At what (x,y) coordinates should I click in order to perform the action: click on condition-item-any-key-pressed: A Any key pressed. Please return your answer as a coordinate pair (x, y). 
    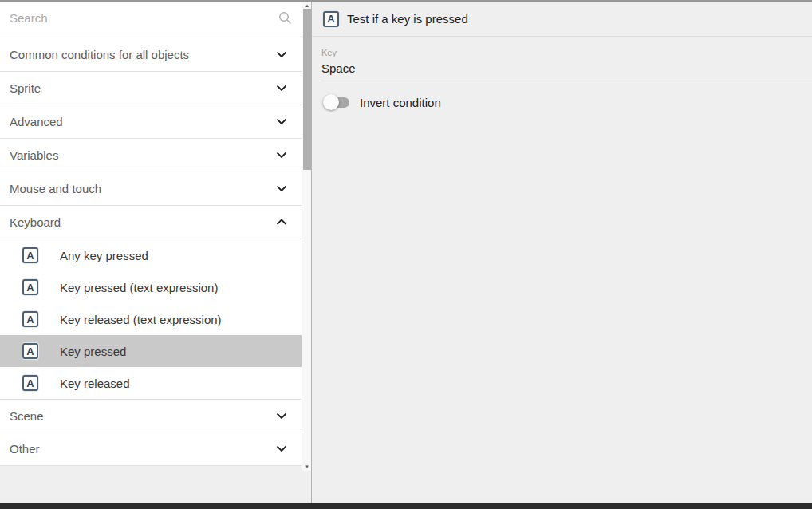
    Looking at the image, I should click on (151, 255).